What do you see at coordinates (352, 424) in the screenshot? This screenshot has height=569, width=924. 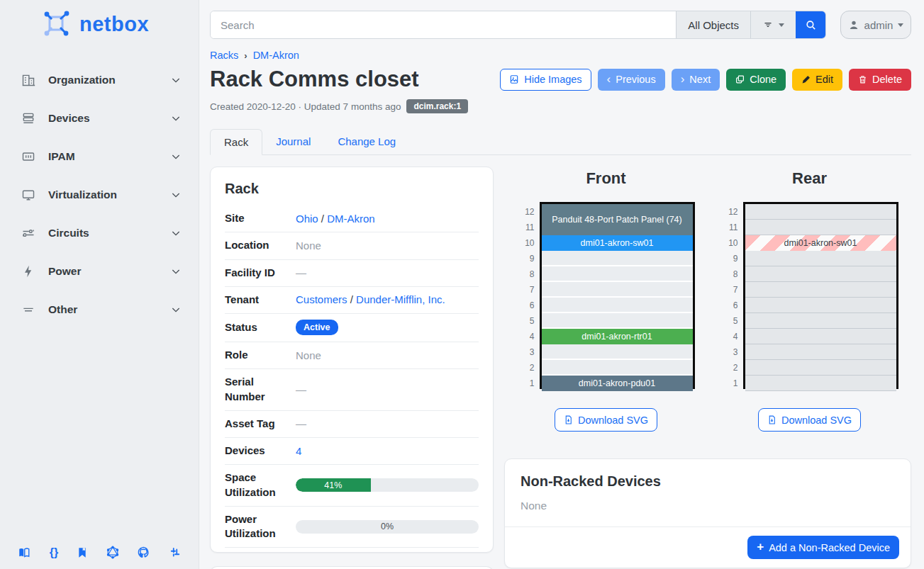 I see `table-row-asset-tag: Asset Tag —` at bounding box center [352, 424].